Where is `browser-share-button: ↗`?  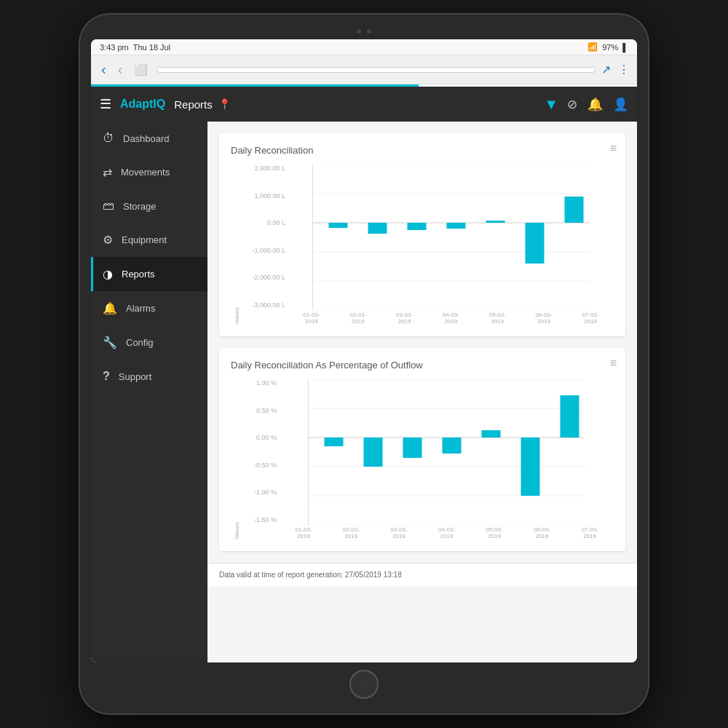 browser-share-button: ↗ is located at coordinates (606, 70).